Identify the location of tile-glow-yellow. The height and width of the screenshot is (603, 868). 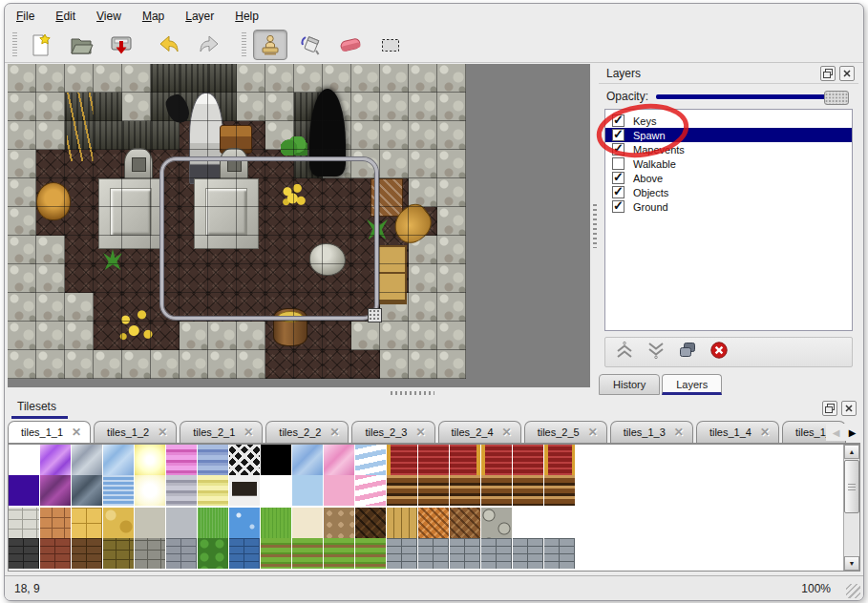
(151, 460).